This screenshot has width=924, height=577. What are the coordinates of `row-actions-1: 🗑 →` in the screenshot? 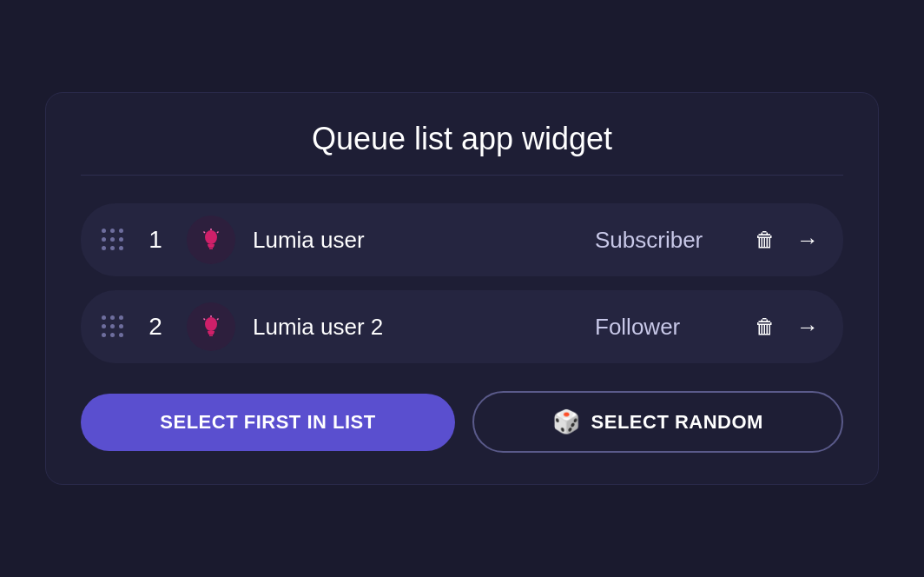 It's located at (787, 240).